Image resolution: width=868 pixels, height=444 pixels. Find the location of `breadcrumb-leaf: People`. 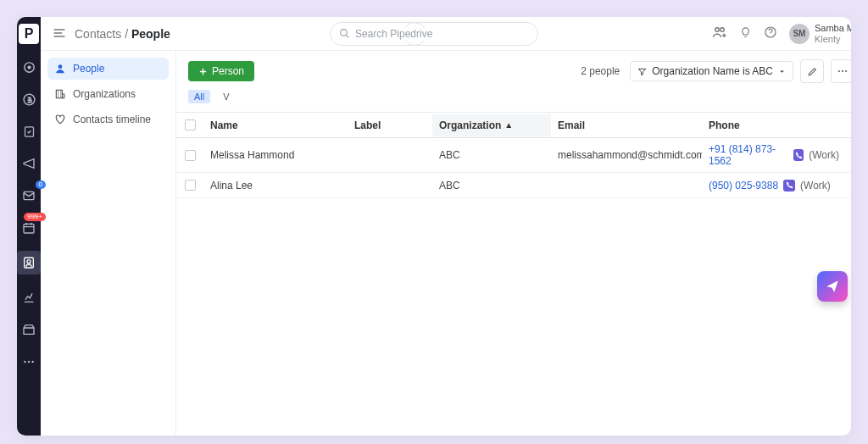

breadcrumb-leaf: People is located at coordinates (151, 34).